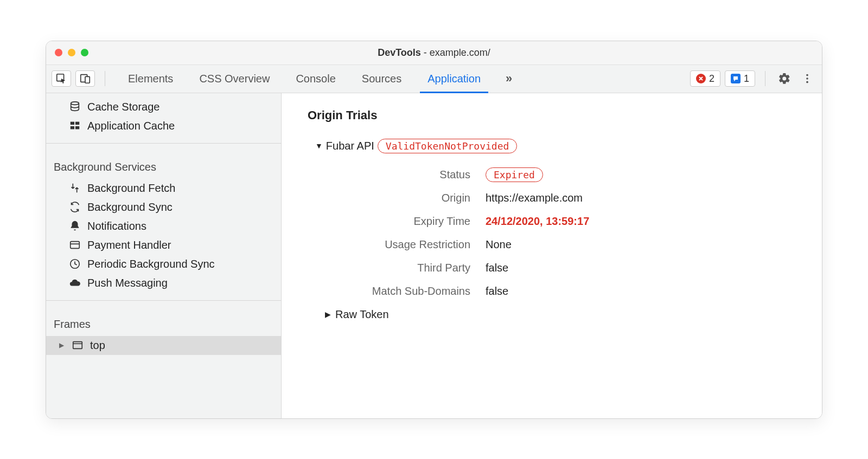 This screenshot has height=459, width=868. I want to click on sidebar-item-label: Background Sync, so click(130, 207).